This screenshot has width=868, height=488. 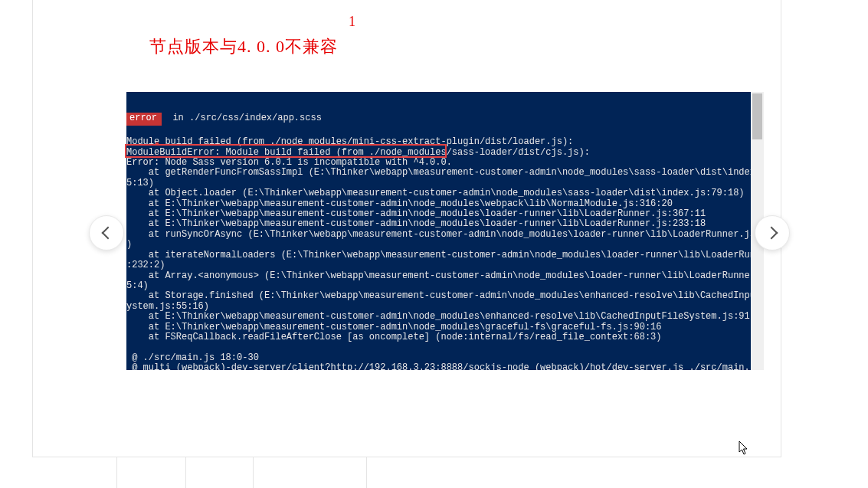 I want to click on terminal-line: @ ./src/main.js 18:0-30, so click(x=193, y=358).